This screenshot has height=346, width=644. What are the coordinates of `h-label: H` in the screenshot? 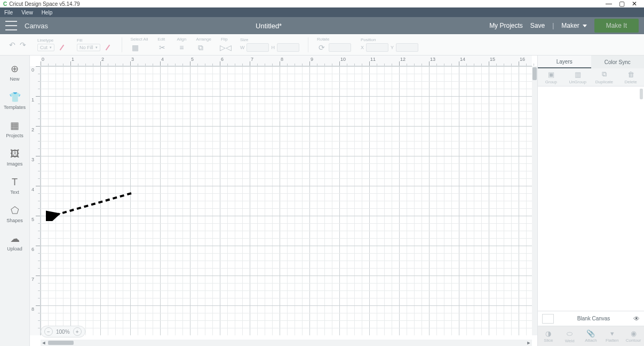 It's located at (273, 48).